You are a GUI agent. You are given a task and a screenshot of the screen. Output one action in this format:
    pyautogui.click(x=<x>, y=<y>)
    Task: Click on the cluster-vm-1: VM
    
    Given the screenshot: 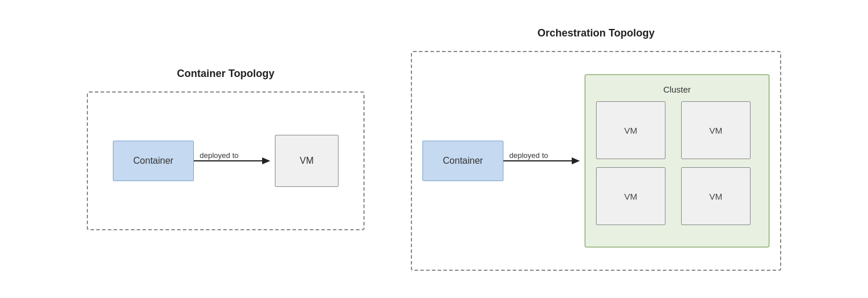 What is the action you would take?
    pyautogui.click(x=631, y=130)
    